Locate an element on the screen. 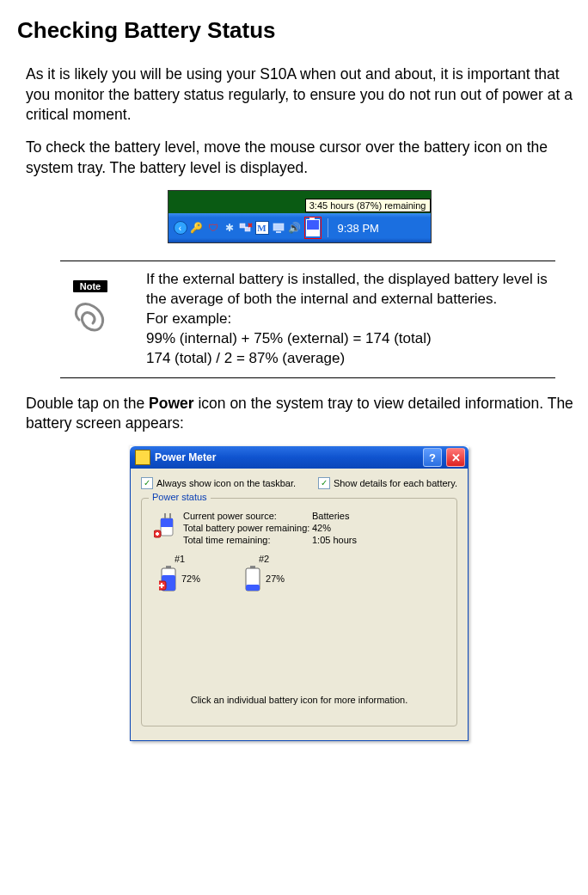 The image size is (588, 895). note-line-3: 99% (internal) + 75% (external) = 174 (t… is located at coordinates (348, 339).